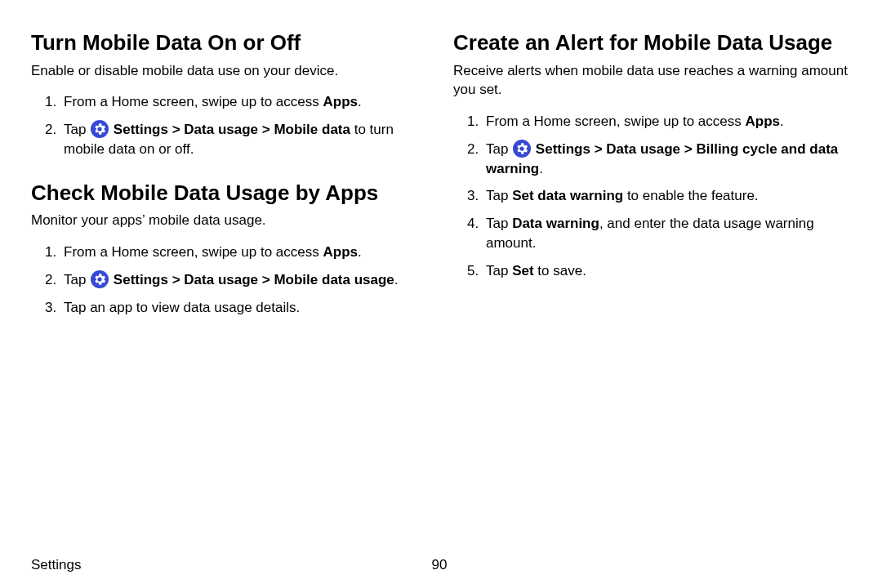 The height and width of the screenshot is (588, 882). What do you see at coordinates (652, 42) in the screenshot?
I see `heading-create-alert: Create an Alert for Mobile Data Usage` at bounding box center [652, 42].